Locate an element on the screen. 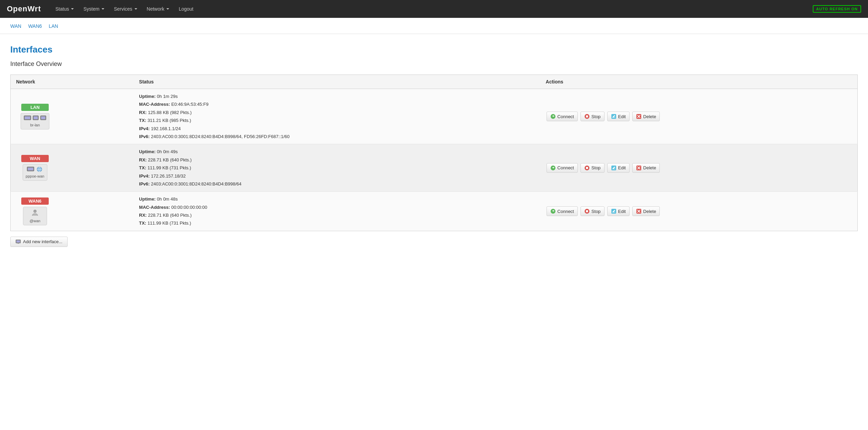  status-cell: Uptime: 0h 1m 29sMAC-Address: E0:46:9A:5… is located at coordinates (337, 117).